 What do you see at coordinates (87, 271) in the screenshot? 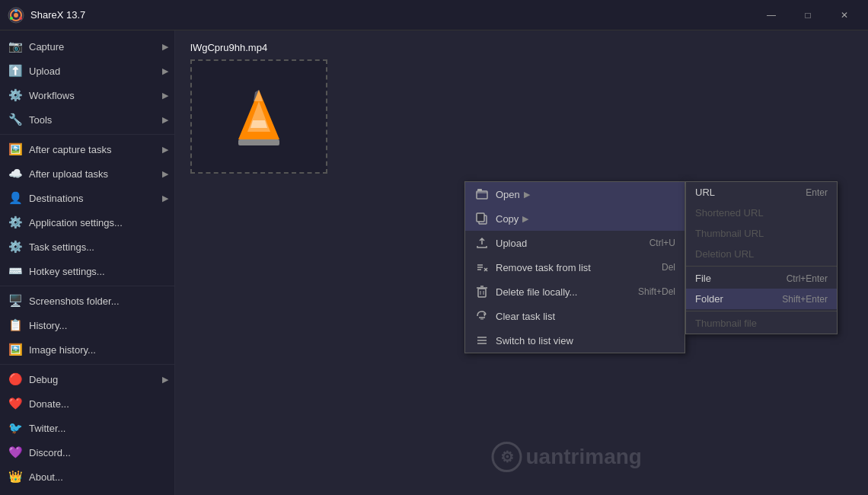
I see `sidebar-item-hotkey-settings: ⌨️ Hotkey settings...` at bounding box center [87, 271].